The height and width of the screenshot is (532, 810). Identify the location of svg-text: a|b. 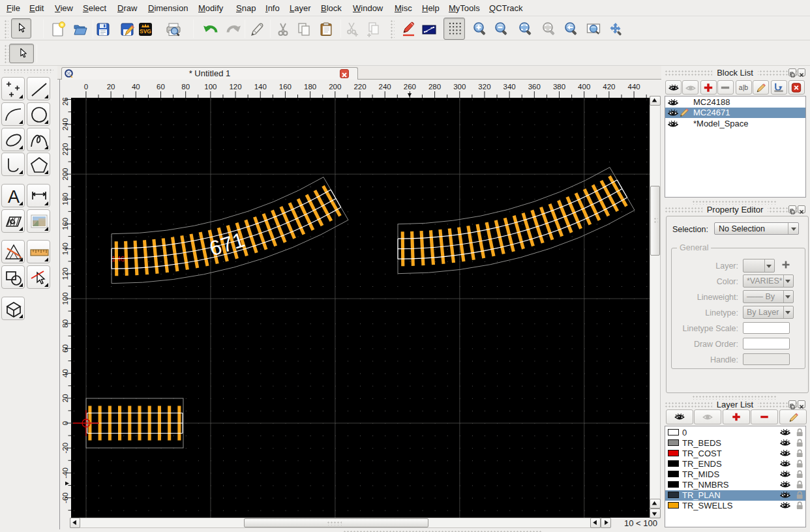
(743, 87).